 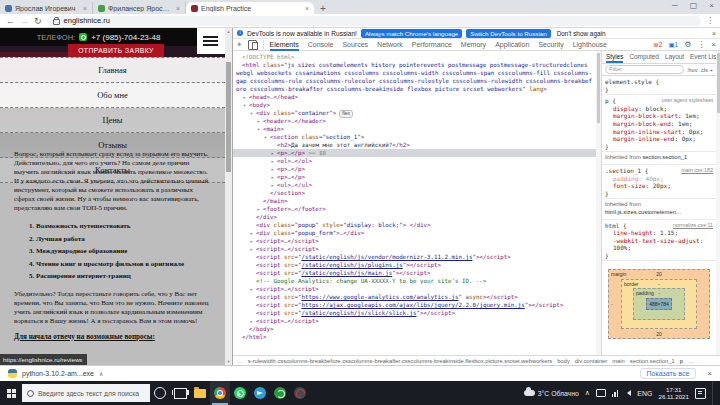 I want to click on flex-badge: flex, so click(x=346, y=114).